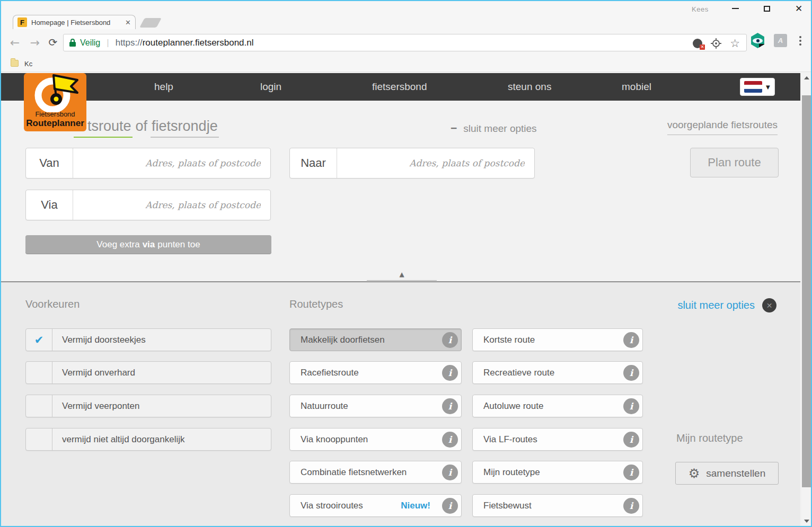 The image size is (812, 527). What do you see at coordinates (50, 205) in the screenshot?
I see `via-label: Via` at bounding box center [50, 205].